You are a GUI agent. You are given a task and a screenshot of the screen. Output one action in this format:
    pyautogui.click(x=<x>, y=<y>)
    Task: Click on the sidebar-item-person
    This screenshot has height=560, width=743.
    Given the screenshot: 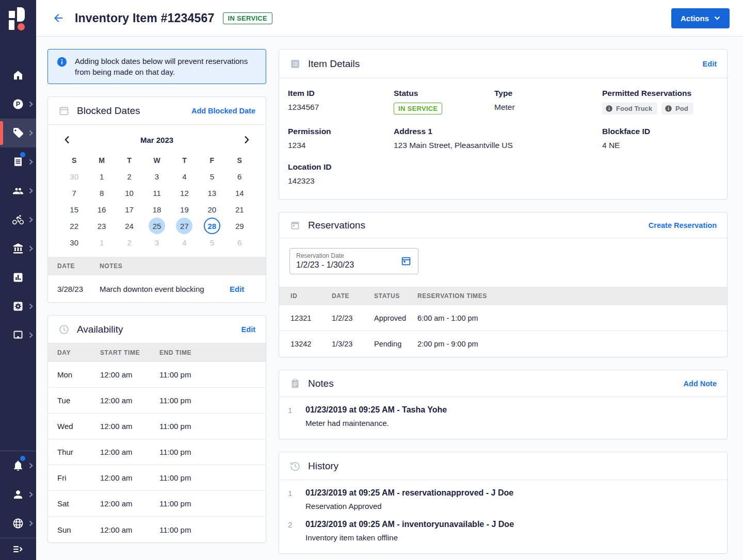 What is the action you would take?
    pyautogui.click(x=18, y=495)
    